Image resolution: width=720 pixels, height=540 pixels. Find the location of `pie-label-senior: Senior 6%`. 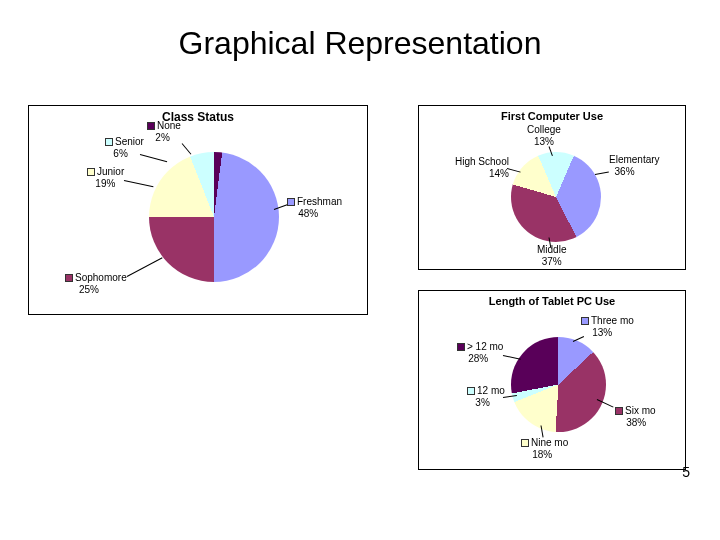

pie-label-senior: Senior 6% is located at coordinates (124, 148).